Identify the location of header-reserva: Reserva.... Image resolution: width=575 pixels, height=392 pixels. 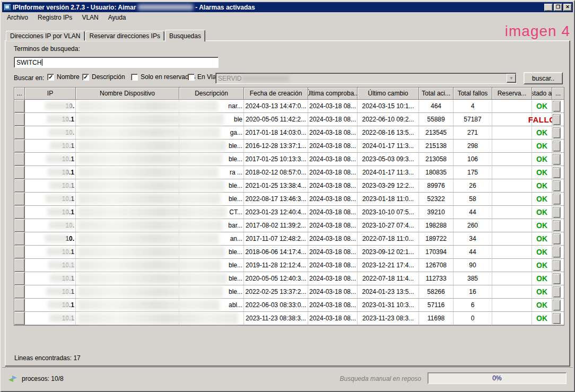
(512, 93).